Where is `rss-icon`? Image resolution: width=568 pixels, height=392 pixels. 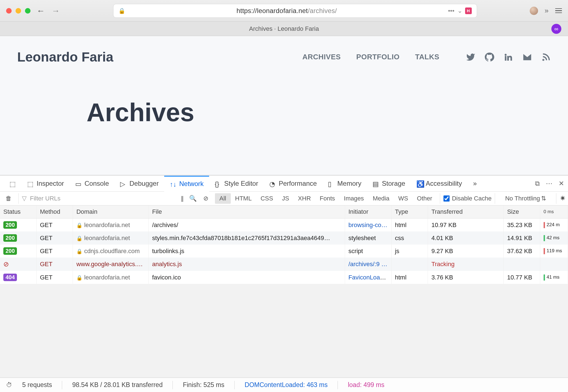 rss-icon is located at coordinates (546, 57).